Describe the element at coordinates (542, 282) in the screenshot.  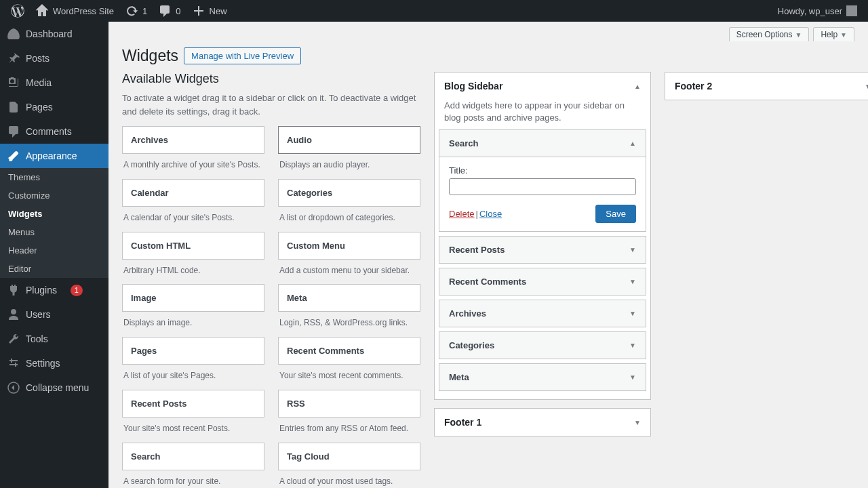
I see `widget-item-toggle: Recent Comments▼` at that location.